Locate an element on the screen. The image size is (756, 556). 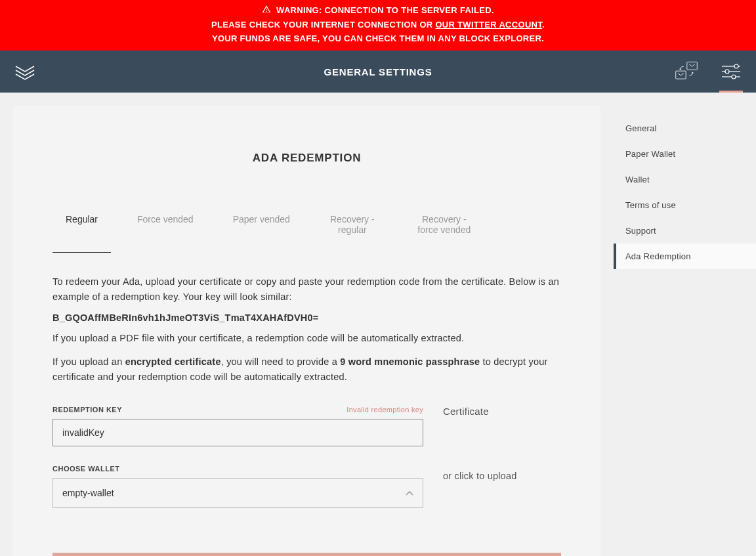
wallet-select: empty-wallet is located at coordinates (238, 493).